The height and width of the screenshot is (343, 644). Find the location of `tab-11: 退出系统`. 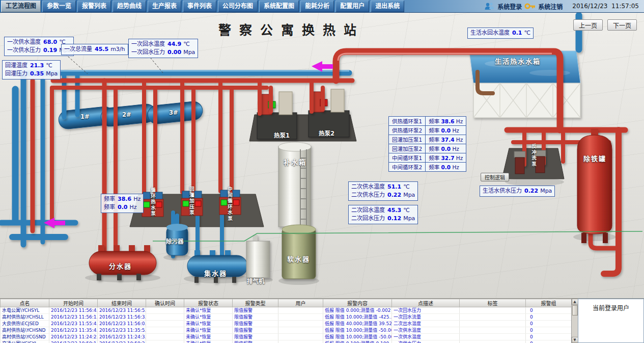

tab-11: 退出系统 is located at coordinates (387, 6).